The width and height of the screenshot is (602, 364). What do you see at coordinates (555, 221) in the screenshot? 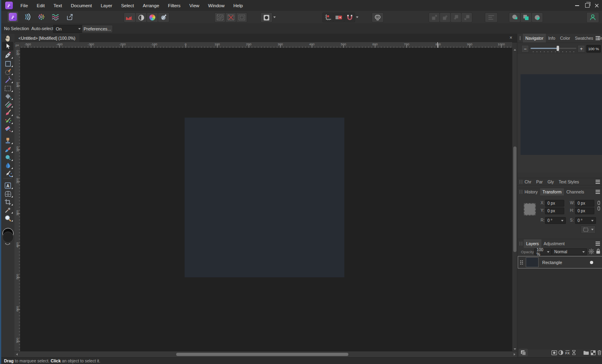
I see `r-select: 0 °` at bounding box center [555, 221].